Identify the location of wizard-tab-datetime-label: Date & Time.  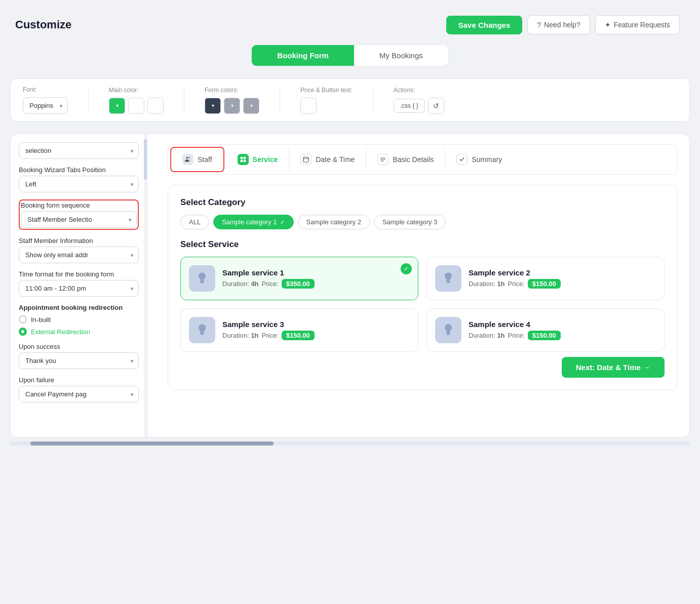
(335, 159).